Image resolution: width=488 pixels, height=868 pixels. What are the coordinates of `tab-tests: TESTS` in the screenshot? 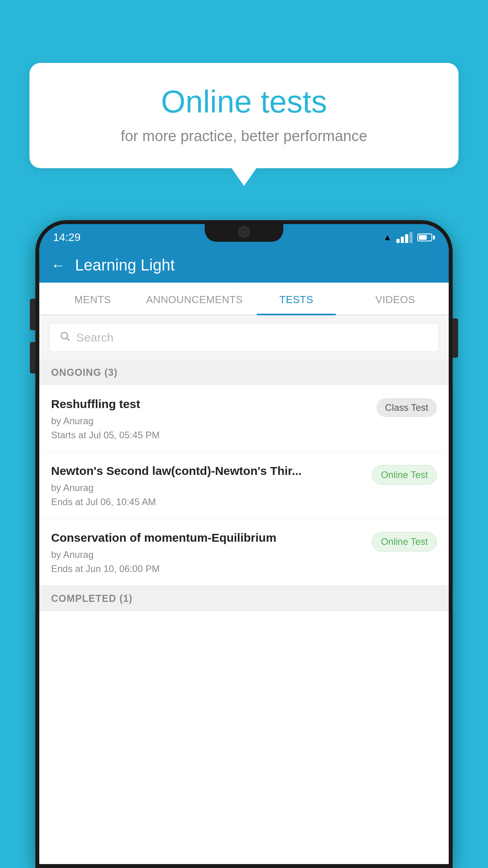 It's located at (296, 299).